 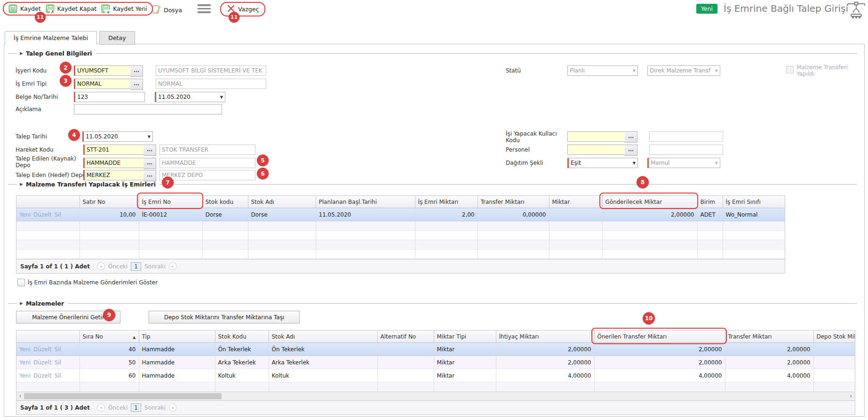 What do you see at coordinates (24, 8) in the screenshot?
I see `save-button: Kaydet` at bounding box center [24, 8].